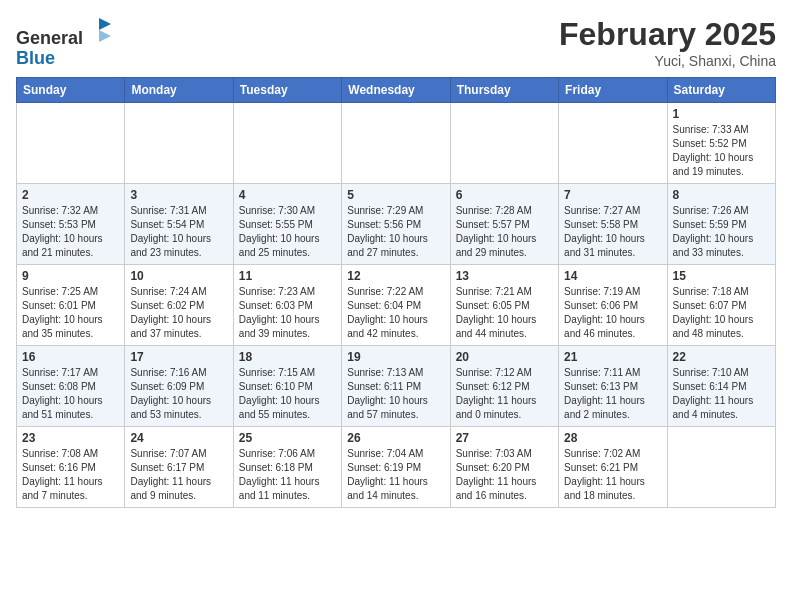  What do you see at coordinates (287, 468) in the screenshot?
I see `calendar-cell: 25Sunrise: 7:06 AM Sunset: 6:18 PM Dayli…` at bounding box center [287, 468].